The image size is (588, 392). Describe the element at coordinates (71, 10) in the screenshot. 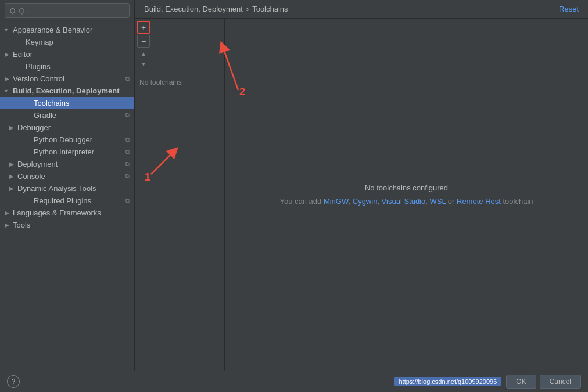

I see `search-input` at that location.